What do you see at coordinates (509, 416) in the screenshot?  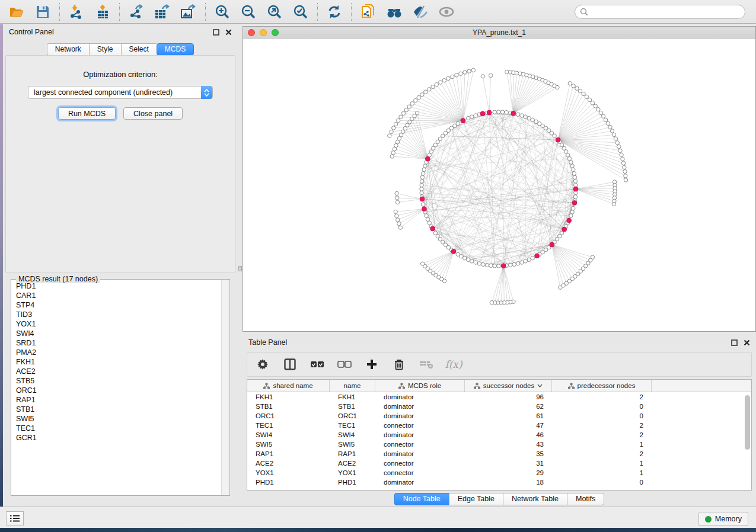 I see `table-cell: 61` at bounding box center [509, 416].